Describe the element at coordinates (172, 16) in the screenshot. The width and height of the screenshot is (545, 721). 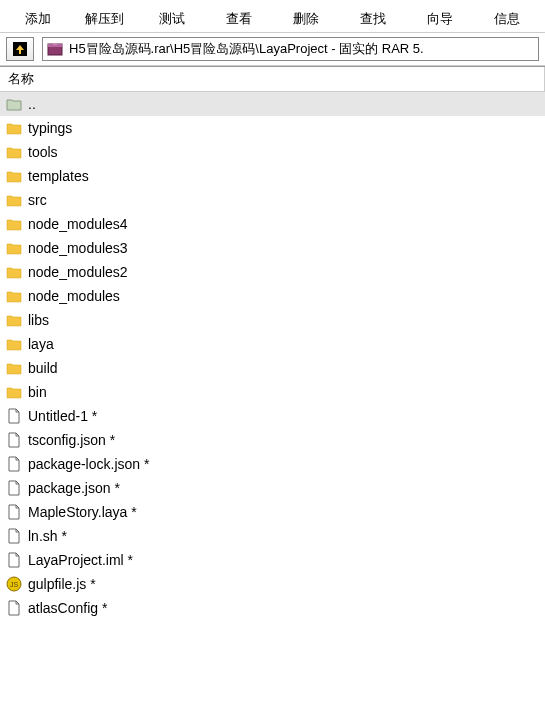
I see `toolbar-test-button: 测试` at that location.